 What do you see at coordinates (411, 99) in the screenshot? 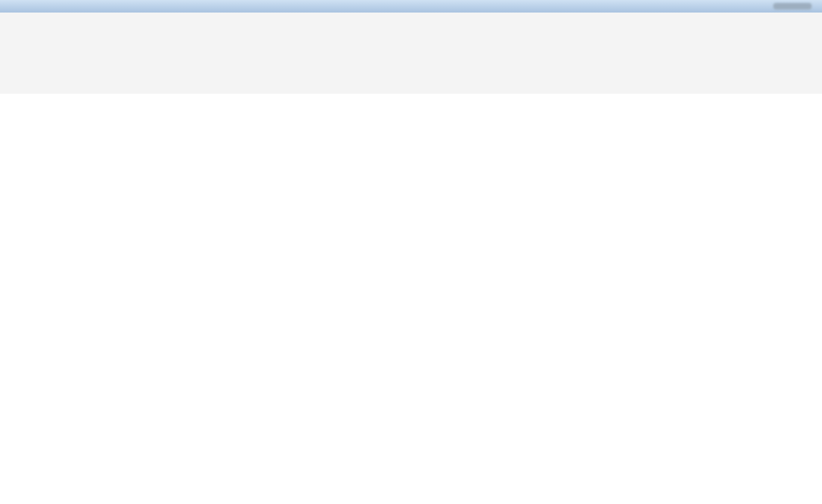
I see `date-axis` at bounding box center [411, 99].